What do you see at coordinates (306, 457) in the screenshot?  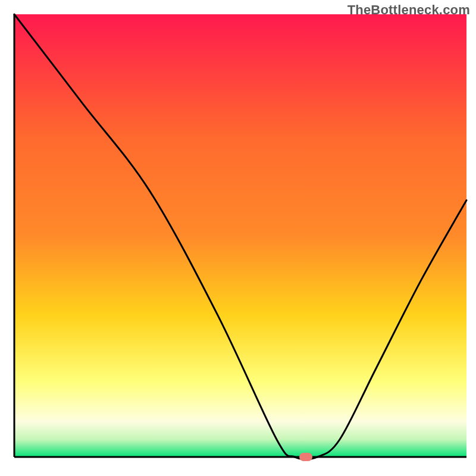 I see `minimum-marker` at bounding box center [306, 457].